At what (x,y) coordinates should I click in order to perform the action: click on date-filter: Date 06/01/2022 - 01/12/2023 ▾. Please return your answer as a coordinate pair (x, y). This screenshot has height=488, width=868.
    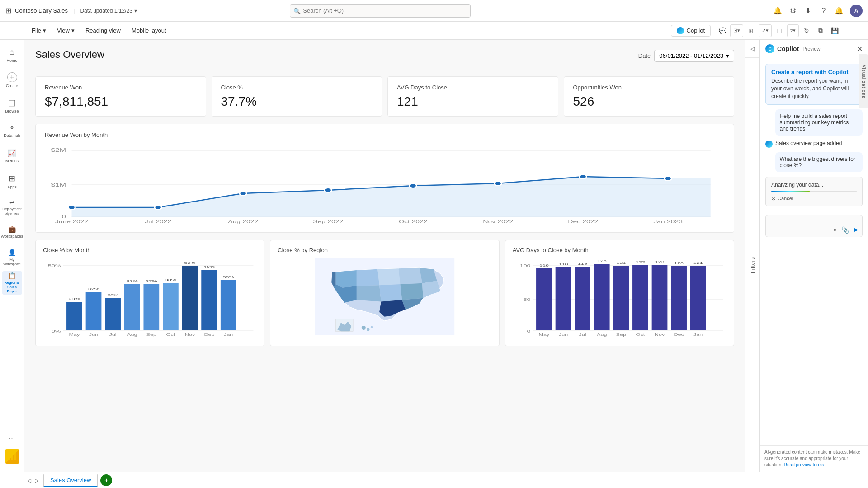
    Looking at the image, I should click on (686, 56).